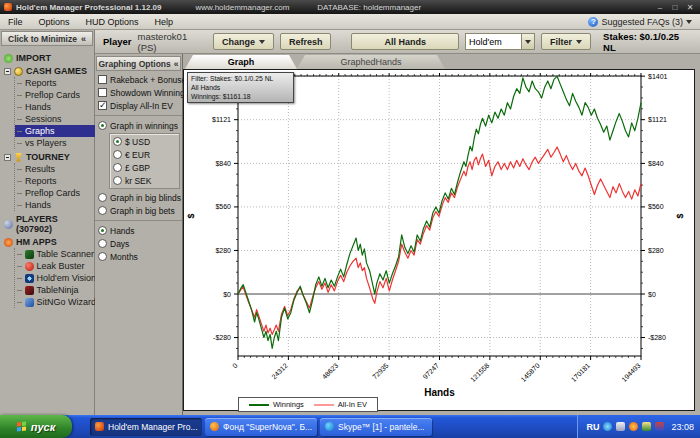 Image resolution: width=700 pixels, height=438 pixels. I want to click on taskbar-item-skype: Skype™ [1] - pantele..., so click(376, 427).